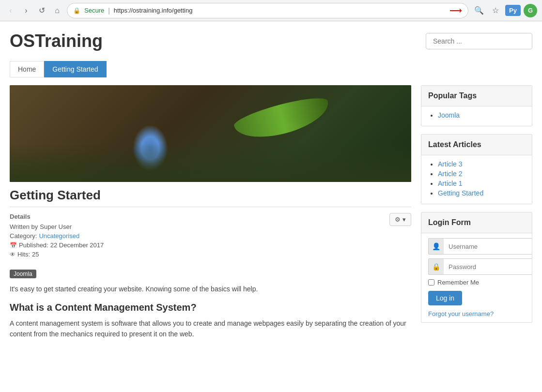  What do you see at coordinates (505, 11) in the screenshot?
I see `chrome-actions: 🔍 ☆ Py G` at bounding box center [505, 11].